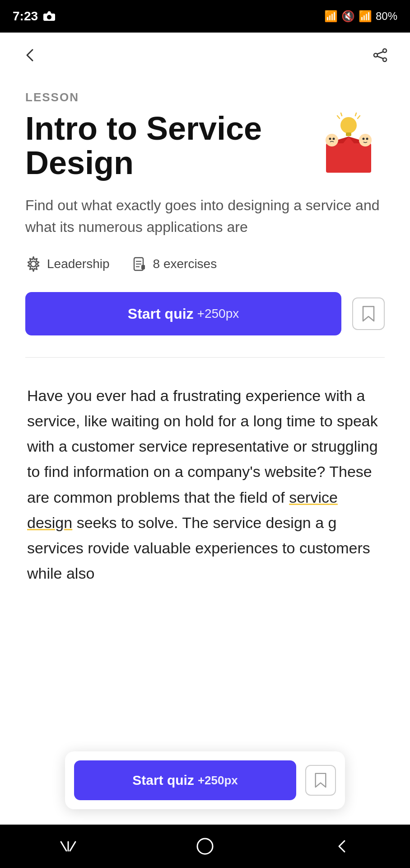 The image size is (410, 868). Describe the element at coordinates (68, 264) in the screenshot. I see `category-item: Leadership` at that location.